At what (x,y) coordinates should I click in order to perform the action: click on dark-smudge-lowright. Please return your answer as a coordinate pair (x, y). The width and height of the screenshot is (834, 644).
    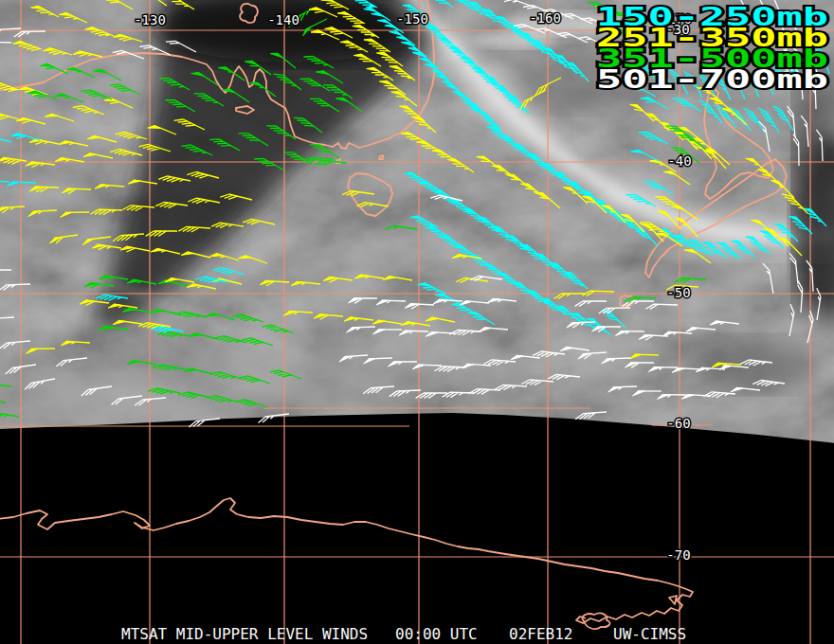
    Looking at the image, I should click on (753, 365).